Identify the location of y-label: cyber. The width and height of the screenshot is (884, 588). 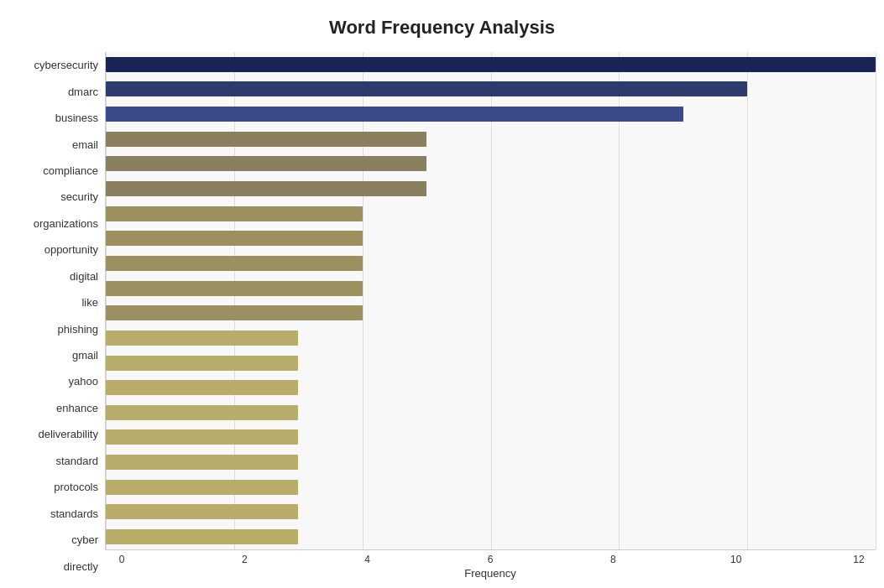
(85, 540).